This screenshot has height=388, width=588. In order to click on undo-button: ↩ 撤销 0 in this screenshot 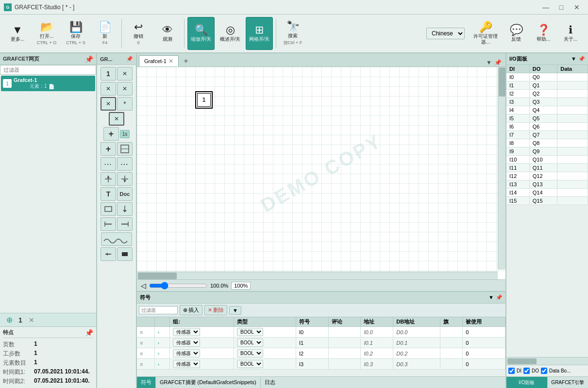, I will do `click(138, 33)`.